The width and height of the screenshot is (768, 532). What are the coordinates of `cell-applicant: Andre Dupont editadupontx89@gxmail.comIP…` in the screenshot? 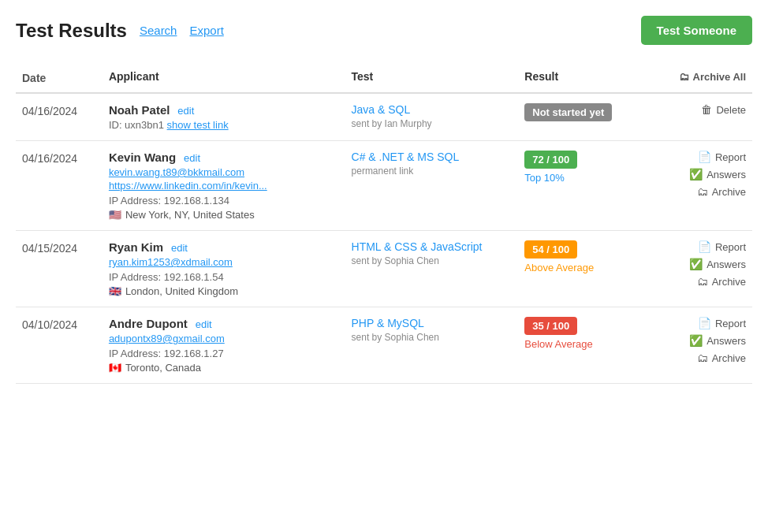 It's located at (224, 345).